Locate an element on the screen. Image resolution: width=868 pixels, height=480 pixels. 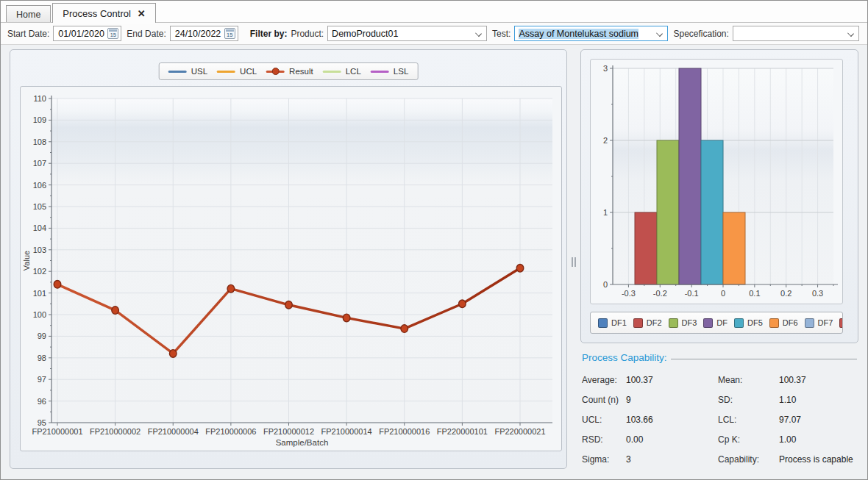
legend-item-df5: DF5 is located at coordinates (749, 323).